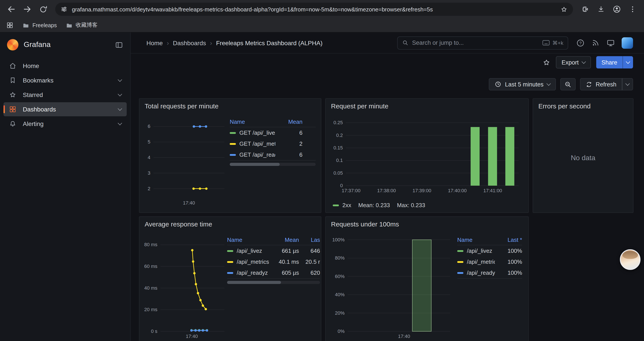 This screenshot has width=644, height=341. What do you see at coordinates (386, 191) in the screenshot?
I see `svg-text: 17:38:00` at bounding box center [386, 191].